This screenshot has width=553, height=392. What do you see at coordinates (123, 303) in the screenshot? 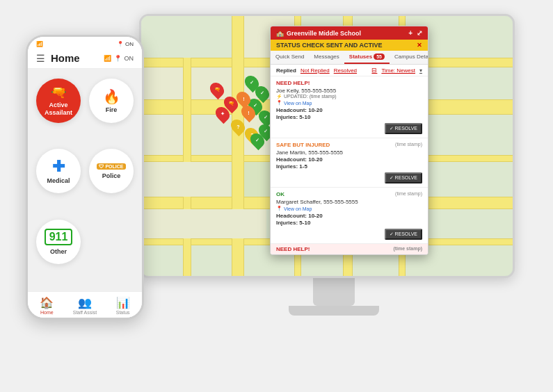
I see `status-nav-icon: 📊` at bounding box center [123, 303].